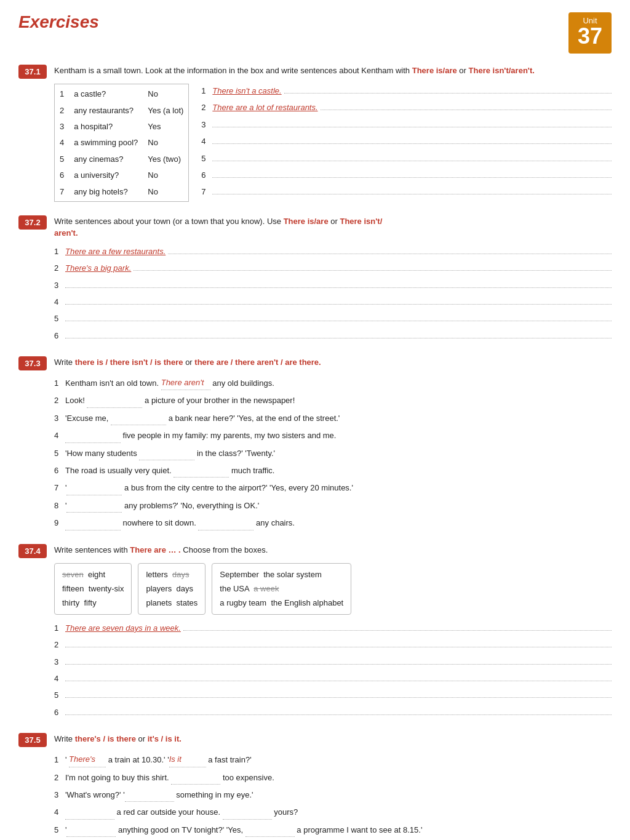 The image size is (630, 840). Describe the element at coordinates (282, 589) in the screenshot. I see `word-box-3: September the solar systemthe USA a week…` at that location.